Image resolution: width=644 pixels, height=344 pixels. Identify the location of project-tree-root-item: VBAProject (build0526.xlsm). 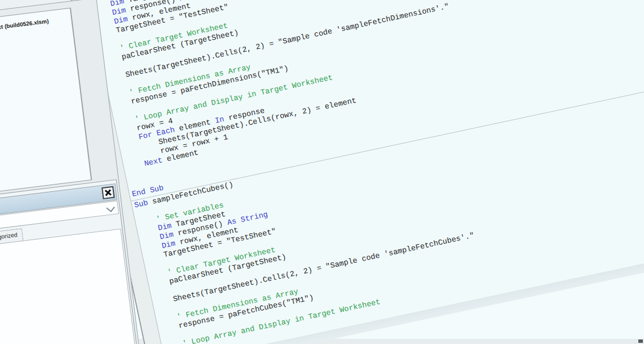
(24, 26).